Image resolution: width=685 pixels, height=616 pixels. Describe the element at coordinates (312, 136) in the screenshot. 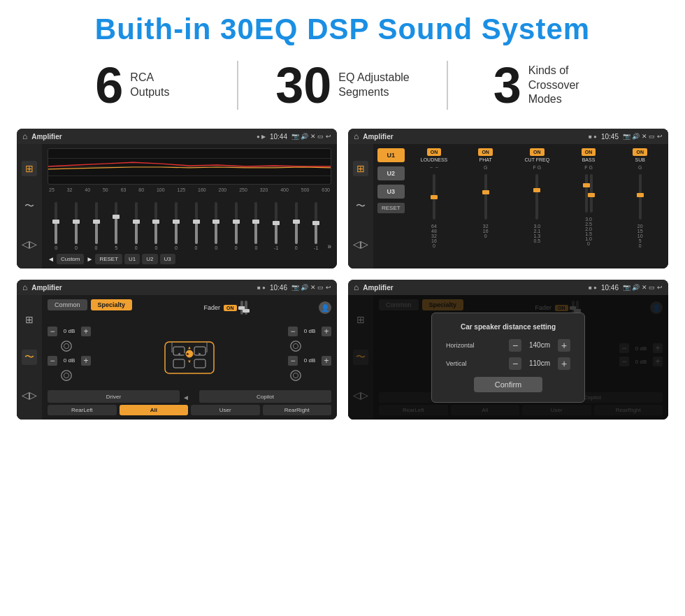

I see `status-icons-1: 📷 🔊 ✕ ▭ ↩` at that location.